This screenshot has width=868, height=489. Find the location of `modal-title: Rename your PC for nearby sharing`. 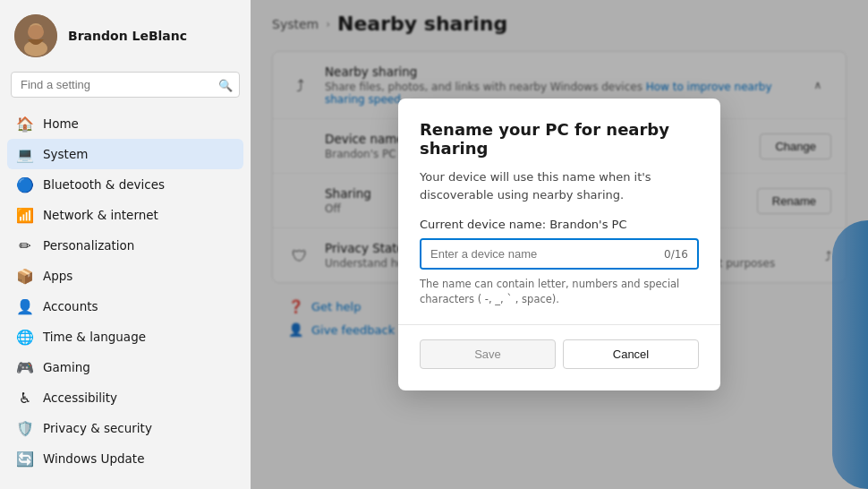

modal-title: Rename your PC for nearby sharing is located at coordinates (559, 139).